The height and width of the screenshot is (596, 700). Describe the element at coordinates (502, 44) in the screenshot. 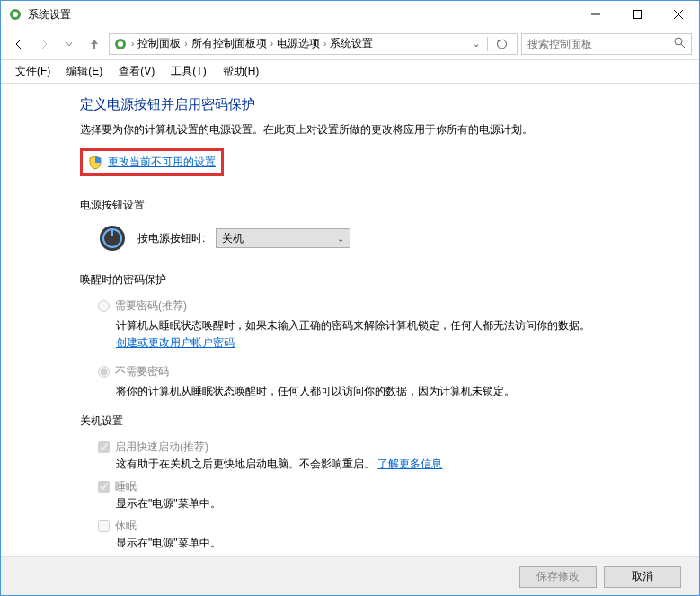

I see `refresh-button` at that location.